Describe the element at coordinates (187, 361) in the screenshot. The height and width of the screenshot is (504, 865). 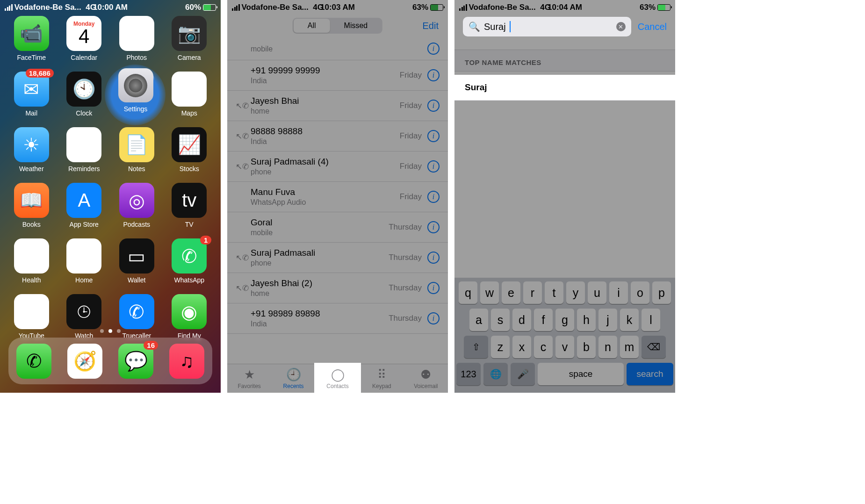
I see `dock-music: ♫` at that location.